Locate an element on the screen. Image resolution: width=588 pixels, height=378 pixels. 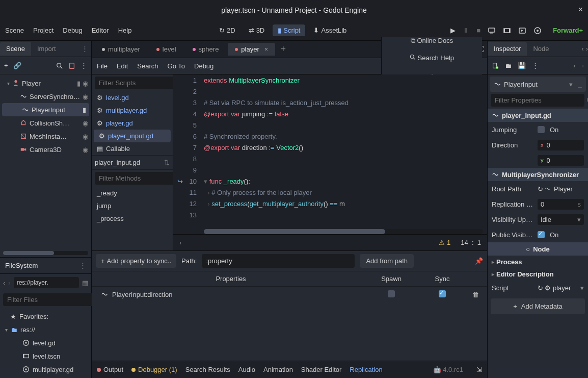
tree-node-playerinput: PlayerInput ▮ is located at coordinates (46, 110).